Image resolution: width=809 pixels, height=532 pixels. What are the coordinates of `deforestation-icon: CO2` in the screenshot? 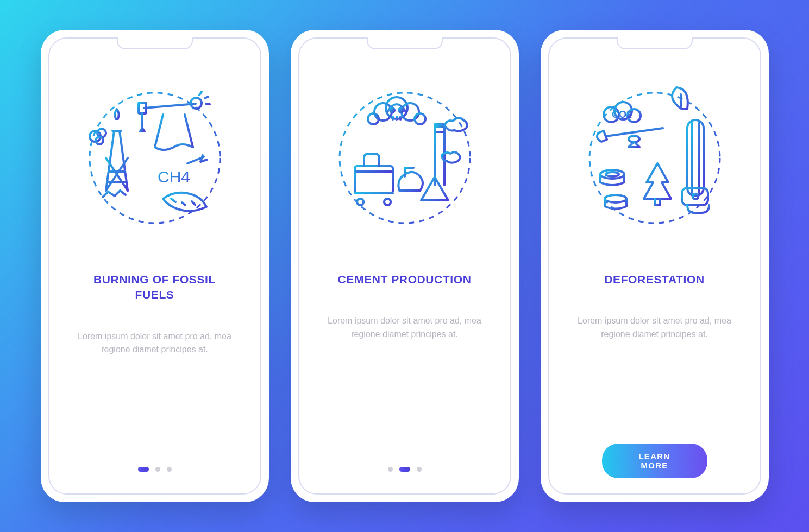 It's located at (655, 158).